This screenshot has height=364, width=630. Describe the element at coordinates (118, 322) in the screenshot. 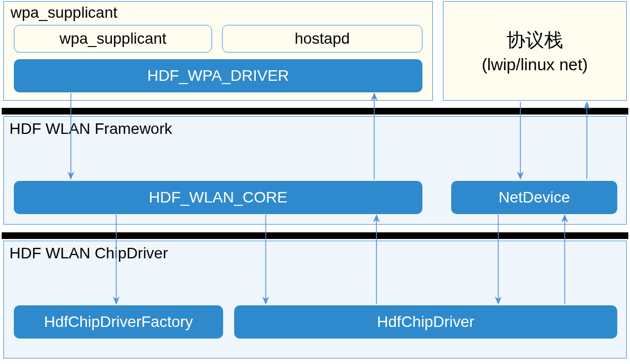

I see `box-hdfchipdriverfactory: HdfChipDriverFactory` at that location.